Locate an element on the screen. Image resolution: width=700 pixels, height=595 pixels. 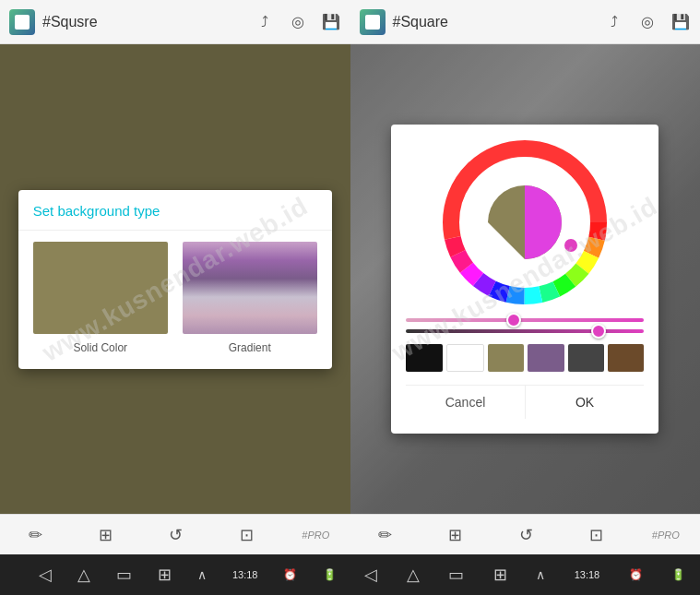
gradient-option: Gradient is located at coordinates (250, 298).